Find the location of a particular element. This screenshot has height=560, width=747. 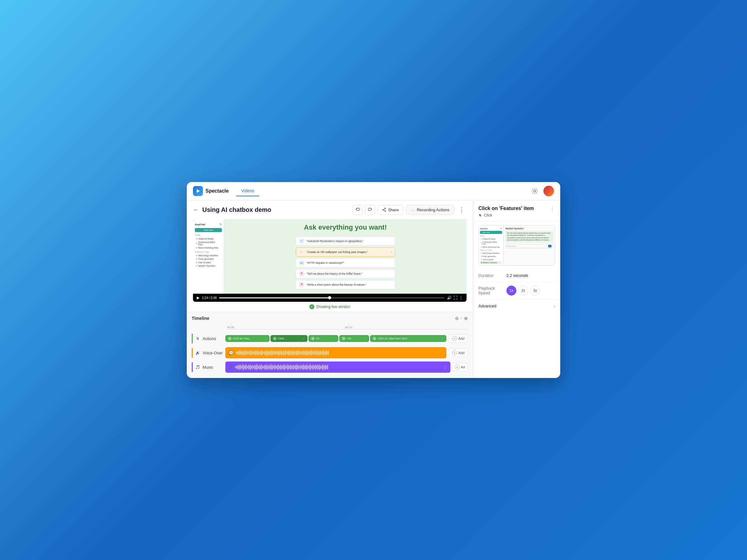

add-action-button: + Add is located at coordinates (458, 339).